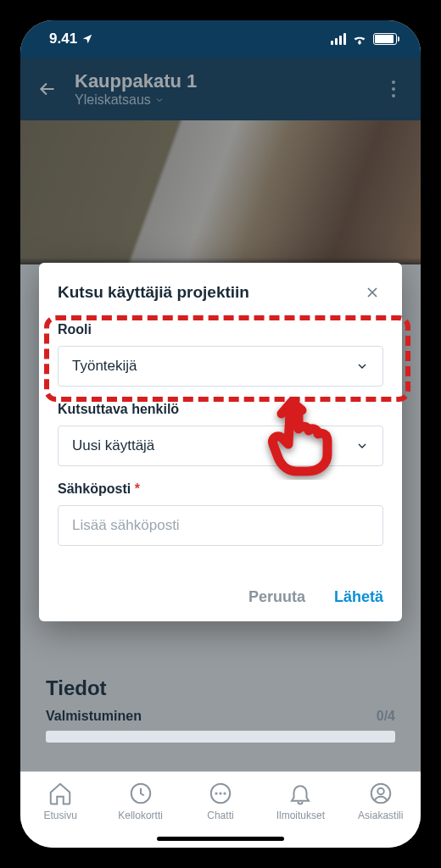 This screenshot has width=441, height=868. I want to click on wifi-icon, so click(360, 39).